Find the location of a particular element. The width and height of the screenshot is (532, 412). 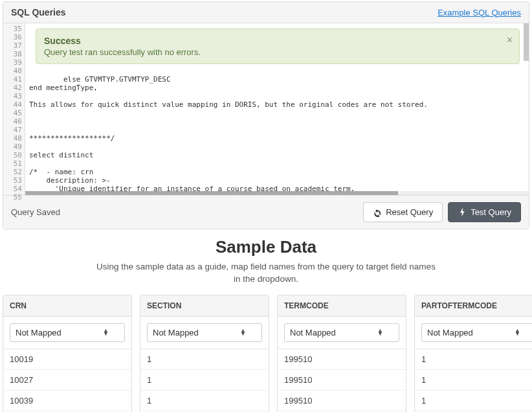

code-line: description: >- is located at coordinates (277, 180).